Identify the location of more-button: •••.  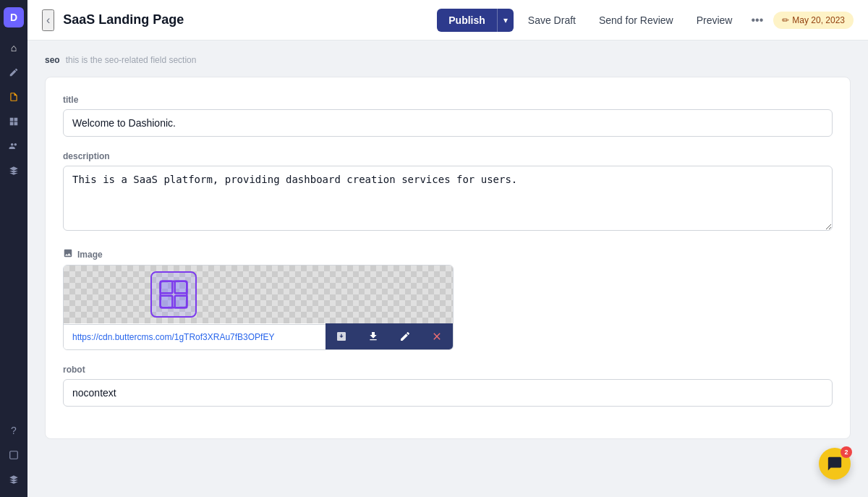
(757, 20).